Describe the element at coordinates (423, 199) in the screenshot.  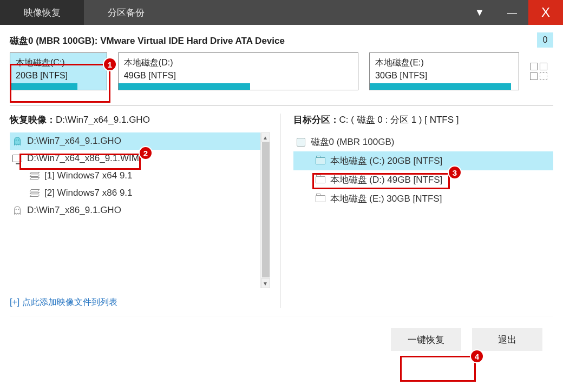
I see `target-partition-e: 本地磁盘 (E:) 30GB [NTFS]` at that location.